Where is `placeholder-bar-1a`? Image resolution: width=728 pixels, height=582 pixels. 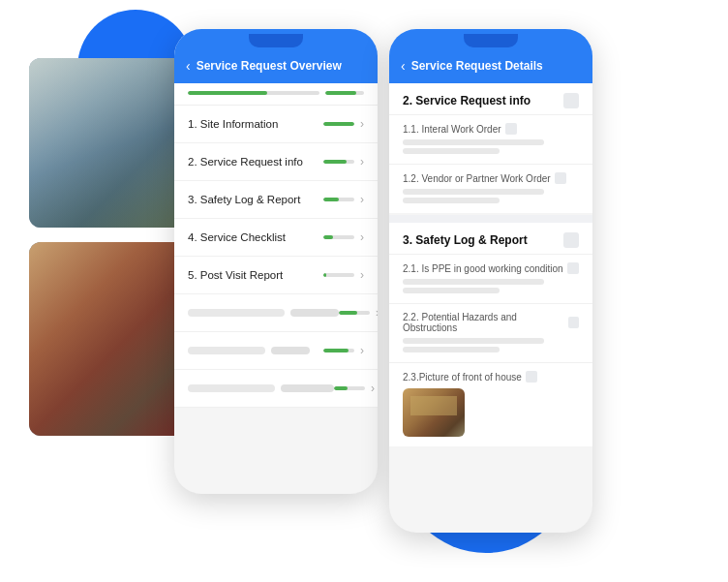
placeholder-bar-1a is located at coordinates (236, 313).